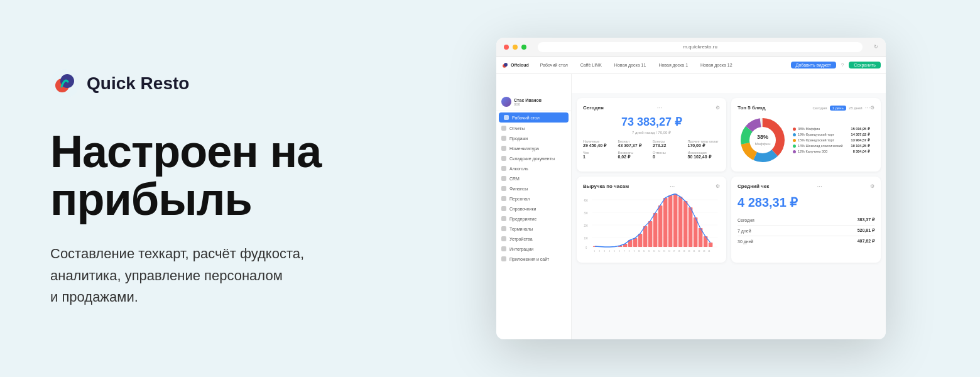 The image size is (980, 377). I want to click on dashboard-grid: Сегодня ··· ⚙ 73 383,27 ₽ 7 дней назад /…, so click(729, 180).